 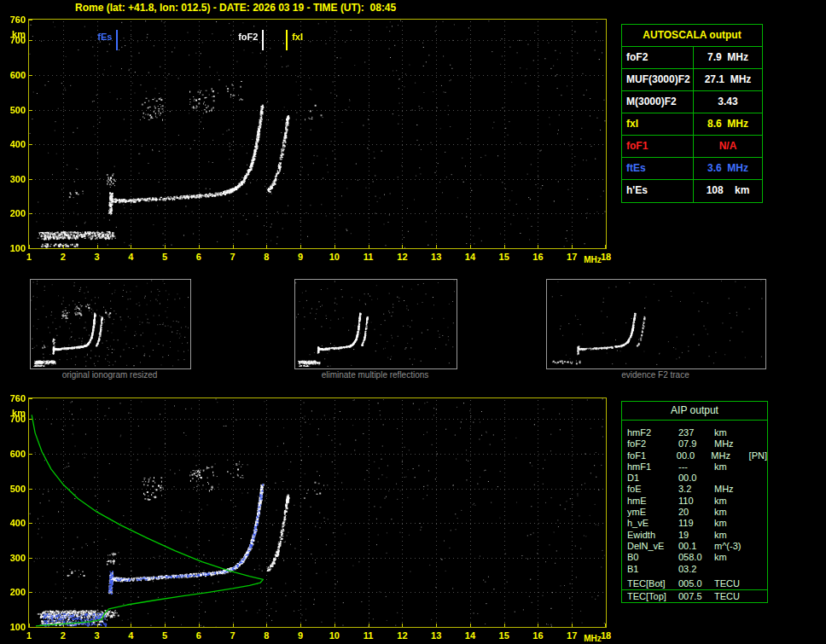 What do you see at coordinates (15, 20) in the screenshot?
I see `y-tick-label: 760` at bounding box center [15, 20].